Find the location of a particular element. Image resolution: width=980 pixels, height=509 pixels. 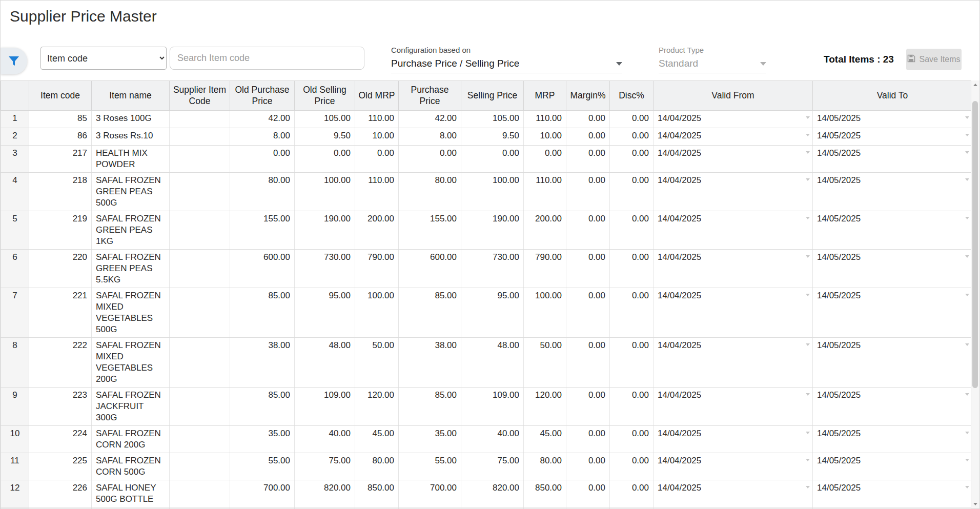

selling-price-cell: 9.50 is located at coordinates (493, 137).